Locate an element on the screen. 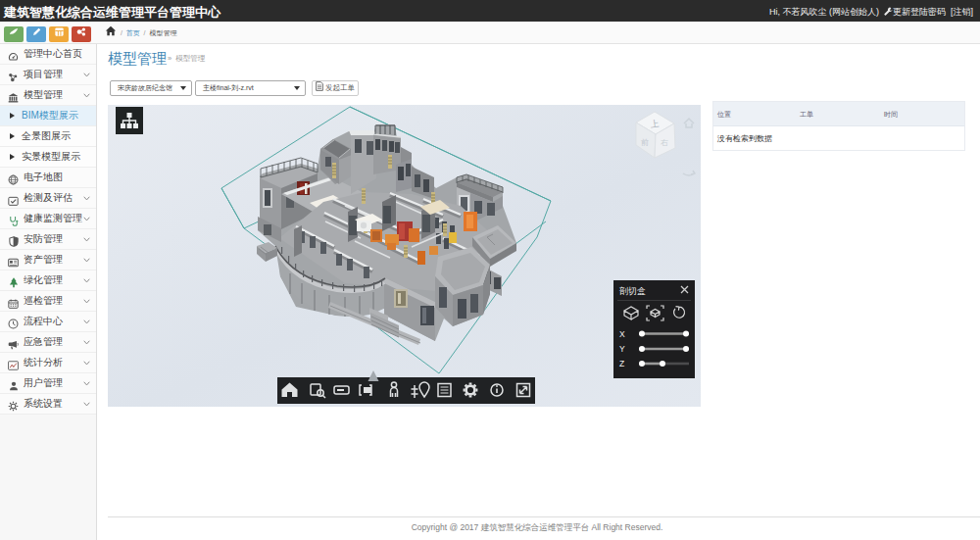 The width and height of the screenshot is (980, 540). svg-text: 前 is located at coordinates (645, 143).